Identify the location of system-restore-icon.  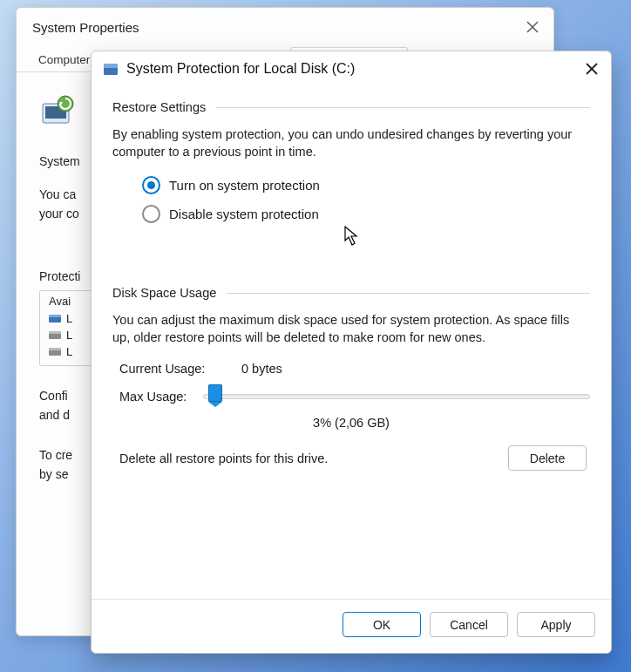
(58, 112).